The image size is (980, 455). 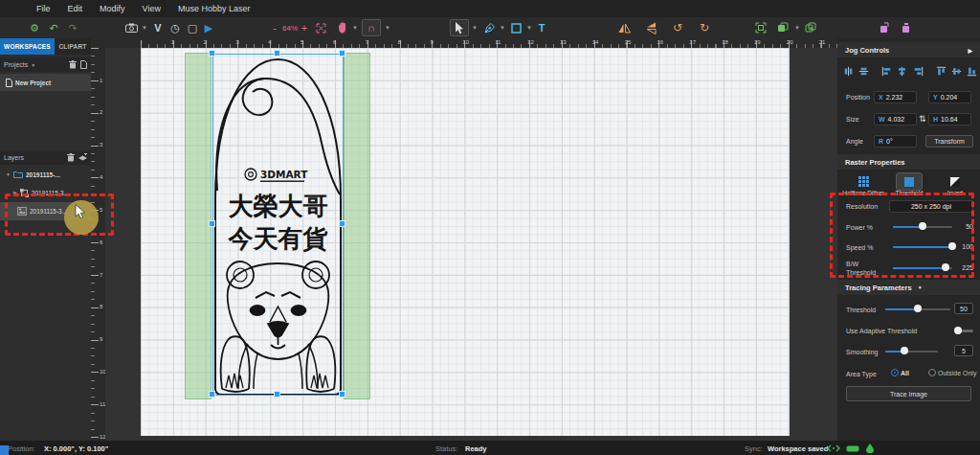 I want to click on zoom-out-button: -, so click(x=275, y=28).